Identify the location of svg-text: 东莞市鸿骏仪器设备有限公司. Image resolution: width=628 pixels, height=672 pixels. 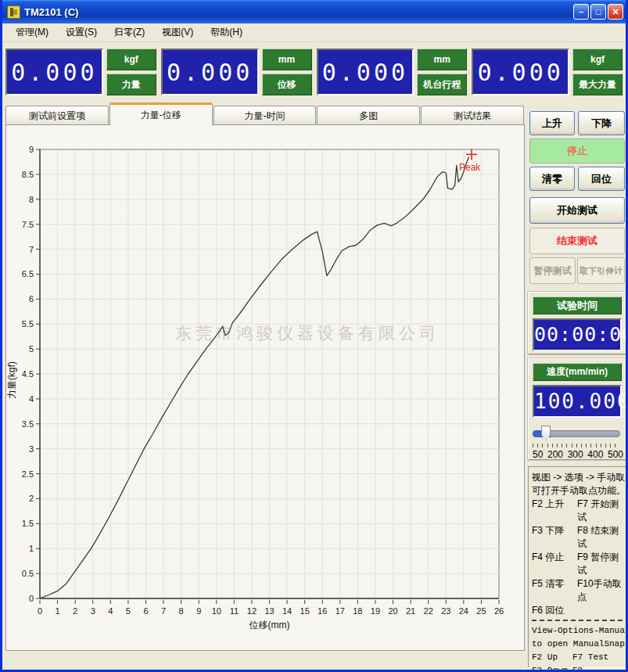
(307, 333).